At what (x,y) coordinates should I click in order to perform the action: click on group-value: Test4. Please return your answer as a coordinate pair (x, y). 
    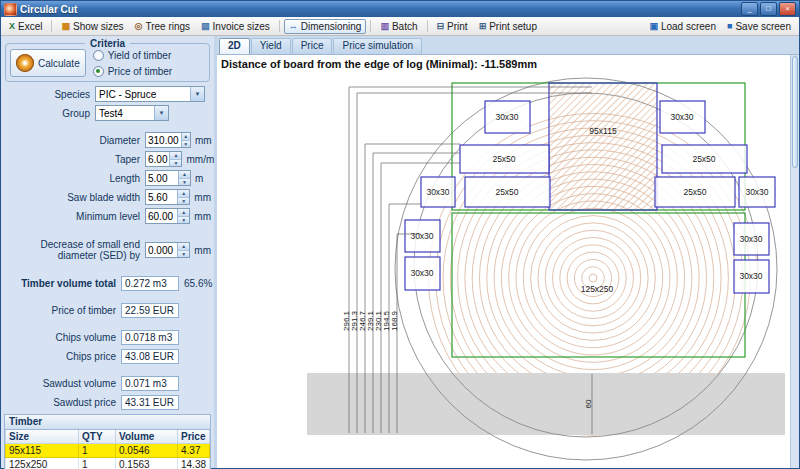
    Looking at the image, I should click on (125, 114).